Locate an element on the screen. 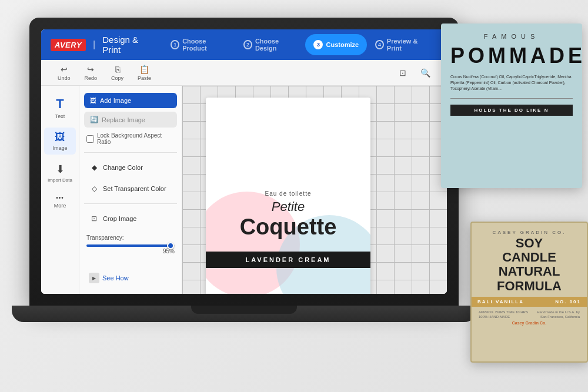  steps-bar: 1 Choose Product 2 Choose Design 3 Custo… is located at coordinates (300, 45).